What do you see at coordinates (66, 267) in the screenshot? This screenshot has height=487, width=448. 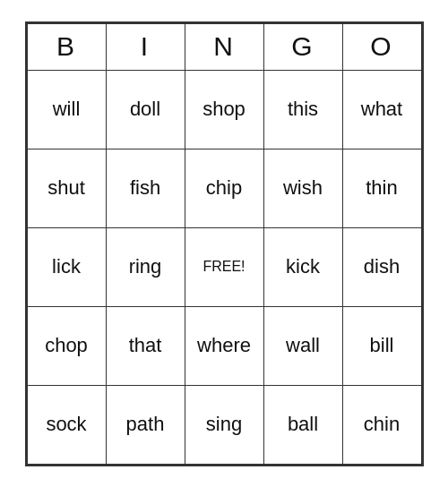 I see `cell-r3-c1: lick` at bounding box center [66, 267].